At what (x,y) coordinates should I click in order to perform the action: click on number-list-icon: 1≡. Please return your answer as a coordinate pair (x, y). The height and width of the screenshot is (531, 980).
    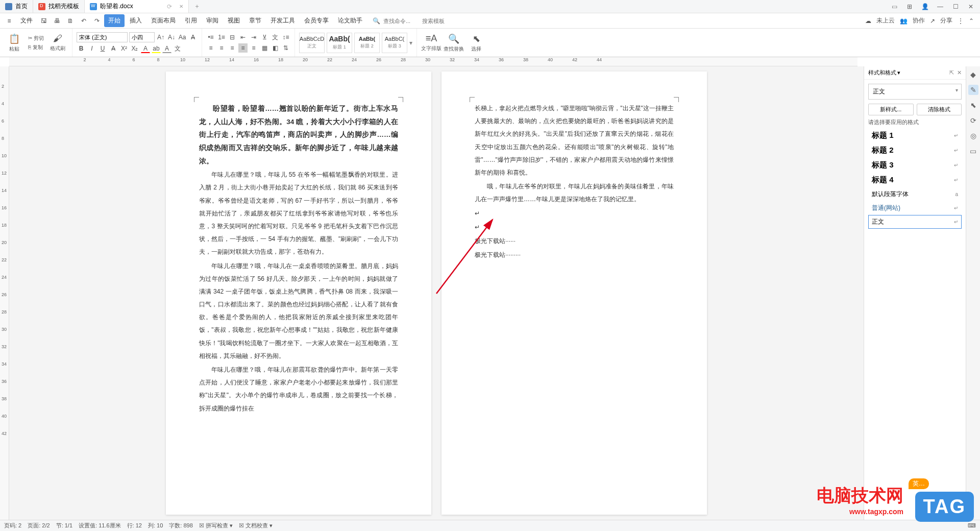
    Looking at the image, I should click on (222, 37).